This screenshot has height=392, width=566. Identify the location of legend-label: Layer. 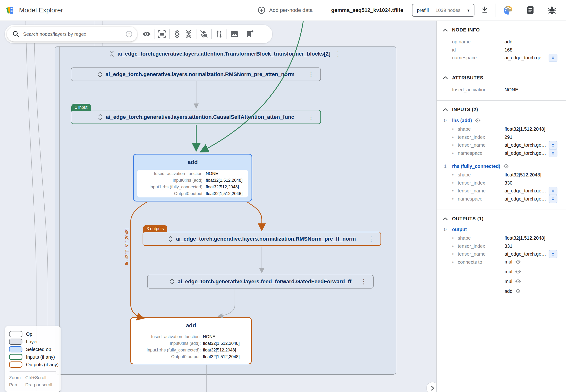
(32, 342).